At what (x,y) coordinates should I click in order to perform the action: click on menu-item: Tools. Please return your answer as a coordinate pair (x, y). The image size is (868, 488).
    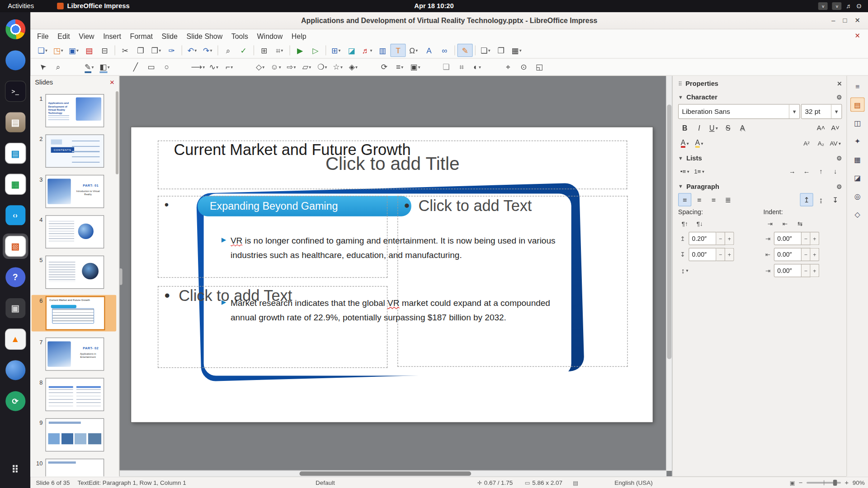
    Looking at the image, I should click on (240, 36).